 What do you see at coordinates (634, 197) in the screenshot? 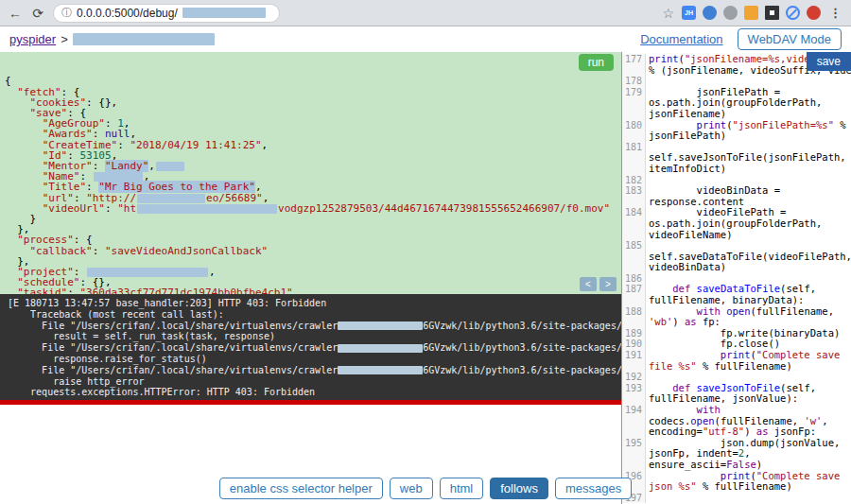
I see `line-number: 183` at bounding box center [634, 197].